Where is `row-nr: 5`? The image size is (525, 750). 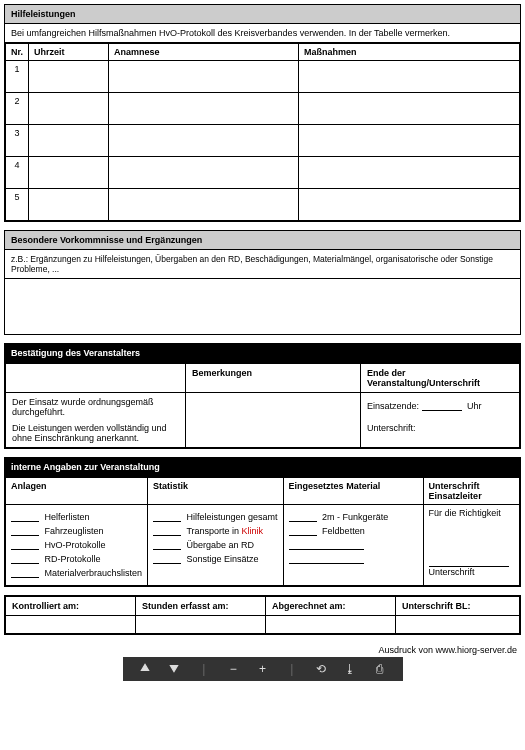 row-nr: 5 is located at coordinates (18, 205).